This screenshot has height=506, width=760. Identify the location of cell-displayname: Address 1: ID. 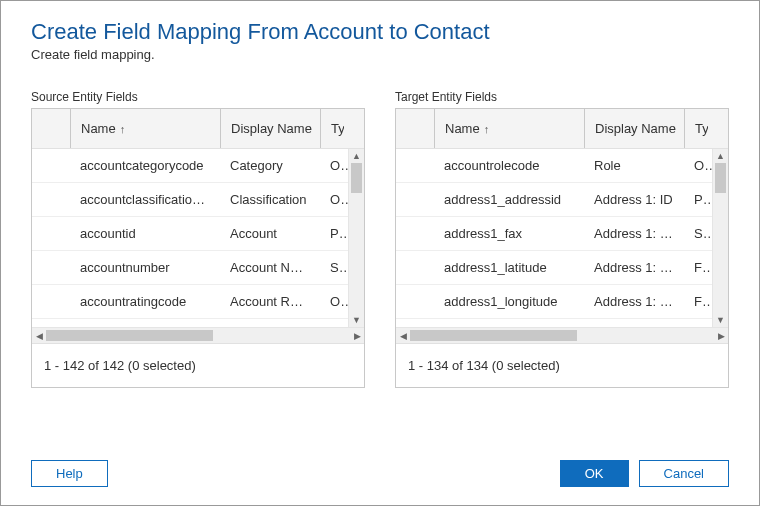
(634, 200).